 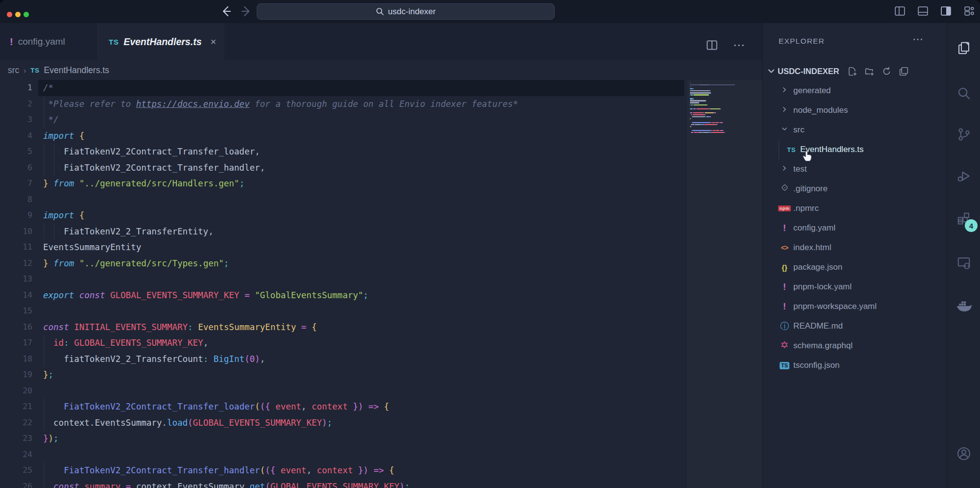 I want to click on line-number: 16, so click(x=16, y=328).